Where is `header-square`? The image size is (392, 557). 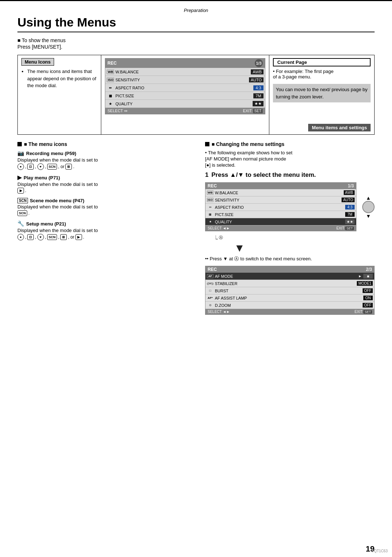 header-square is located at coordinates (20, 144).